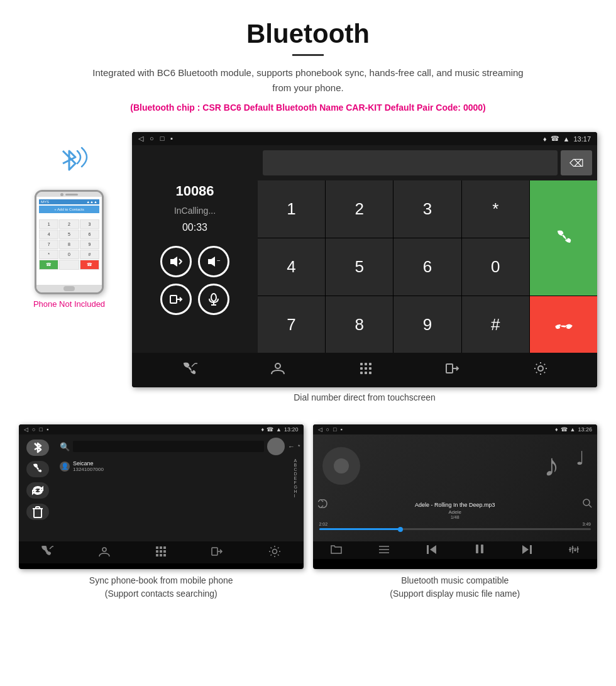 The image size is (616, 686). What do you see at coordinates (455, 497) in the screenshot?
I see `music-screen: ◁ ○ □ ▪ ♦ ☎ ▲ 13:26` at bounding box center [455, 497].